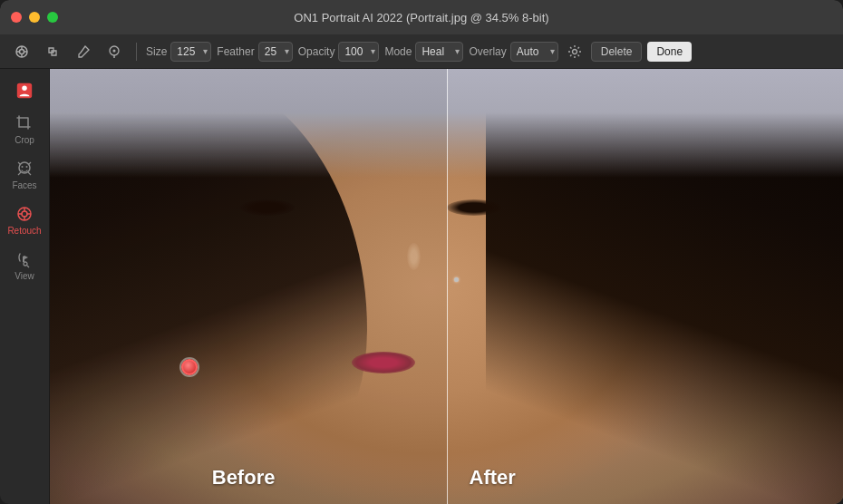 The height and width of the screenshot is (504, 843). What do you see at coordinates (439, 52) in the screenshot?
I see `mode-select: Heal` at bounding box center [439, 52].